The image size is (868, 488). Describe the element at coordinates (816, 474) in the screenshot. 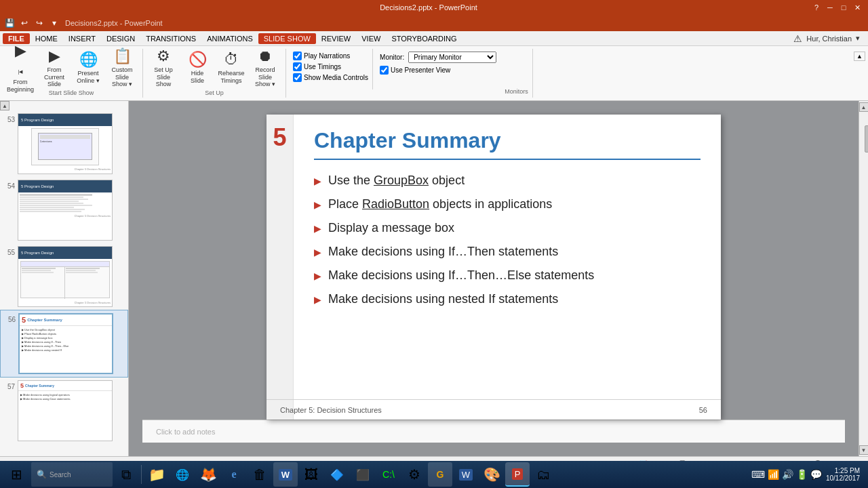

I see `tray-action-icon: 💬` at that location.